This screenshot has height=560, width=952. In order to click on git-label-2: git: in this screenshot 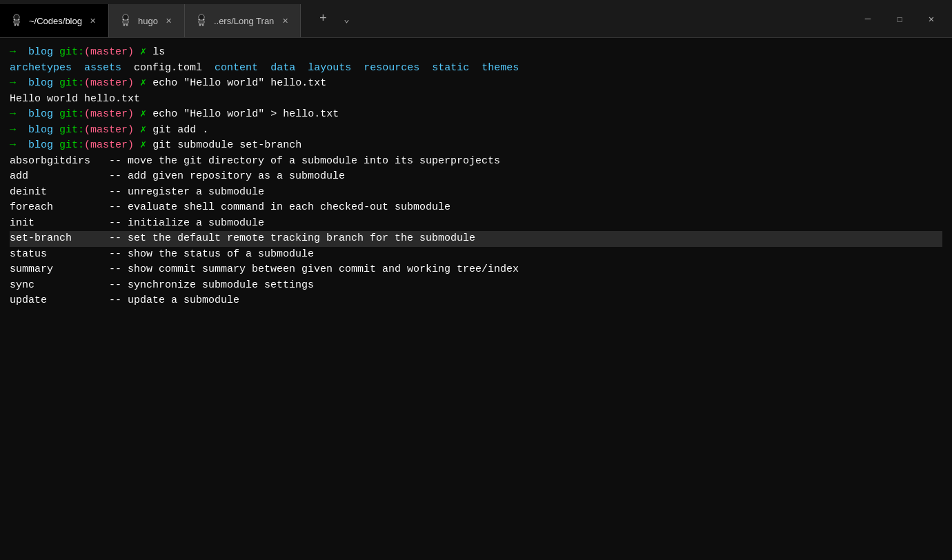, I will do `click(72, 83)`.